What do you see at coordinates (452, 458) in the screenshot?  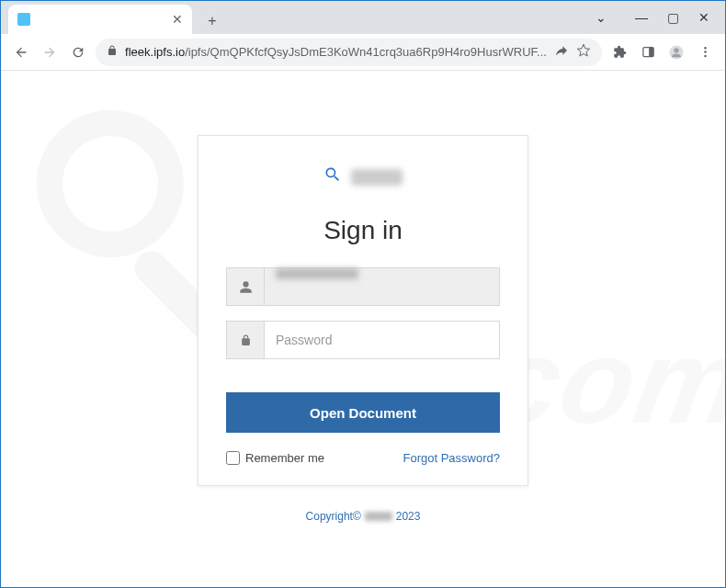 I see `forgot-password-link: Forgot Password?` at bounding box center [452, 458].